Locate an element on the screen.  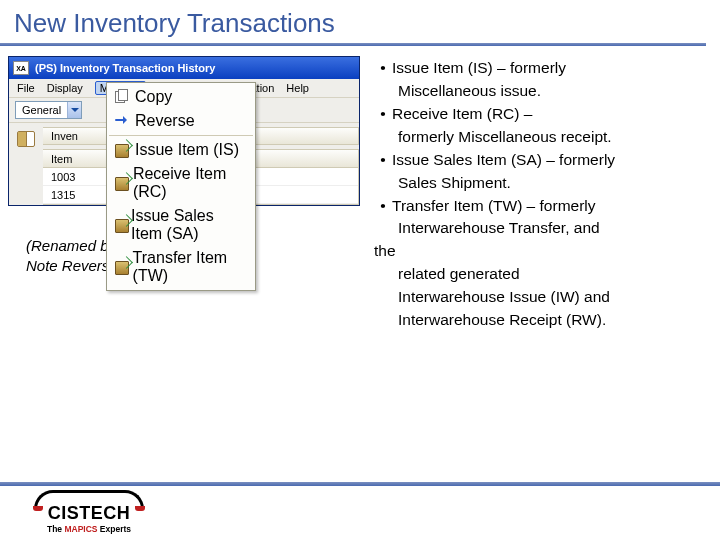
bullet-text: Transfer Item (TW) – formerly is located at coordinates (551, 206).